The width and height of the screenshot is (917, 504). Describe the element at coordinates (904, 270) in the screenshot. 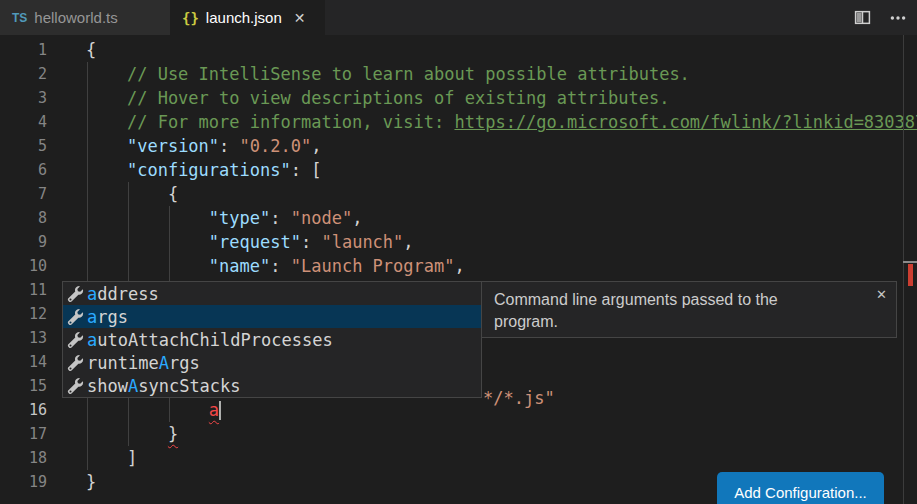

I see `overview-ruler-border` at that location.